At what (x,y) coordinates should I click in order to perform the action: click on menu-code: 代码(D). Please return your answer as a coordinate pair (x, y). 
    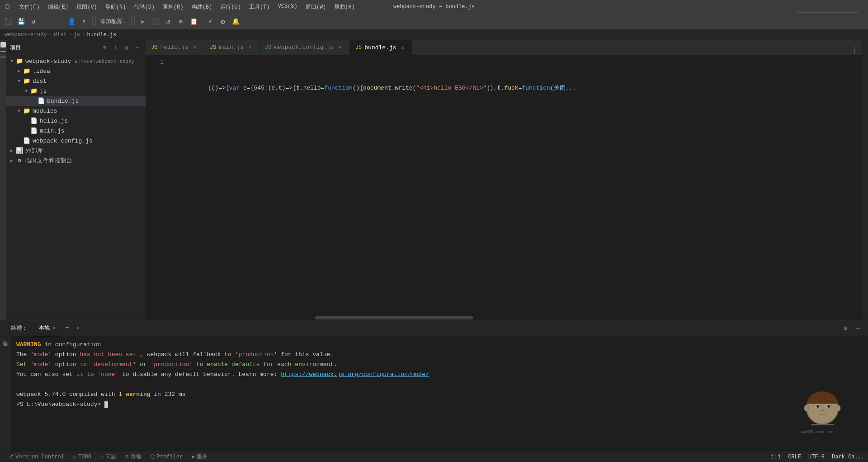
    Looking at the image, I should click on (144, 7).